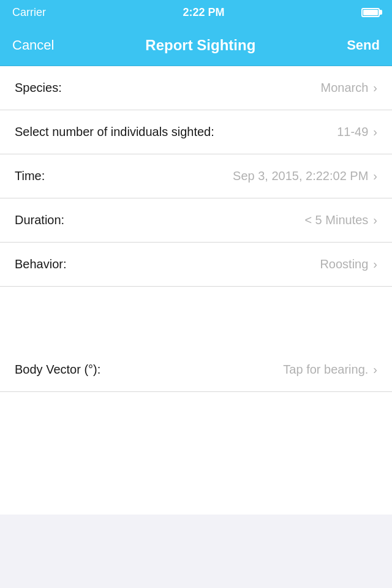 The width and height of the screenshot is (392, 588). Describe the element at coordinates (33, 45) in the screenshot. I see `cancel-button: Cancel` at that location.